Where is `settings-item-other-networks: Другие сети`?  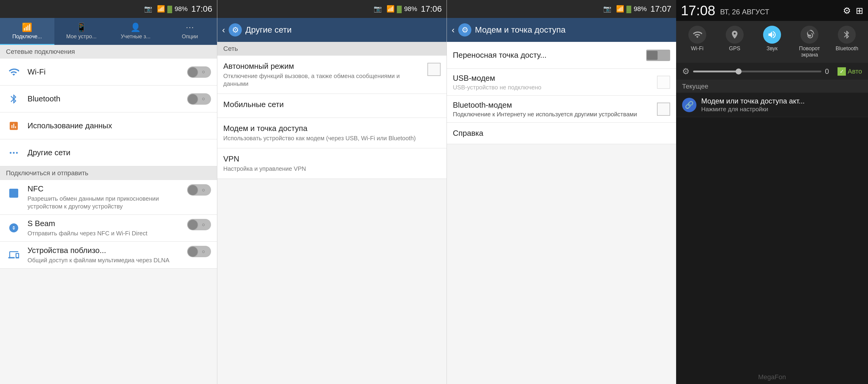 settings-item-other-networks: Другие сети is located at coordinates (108, 153).